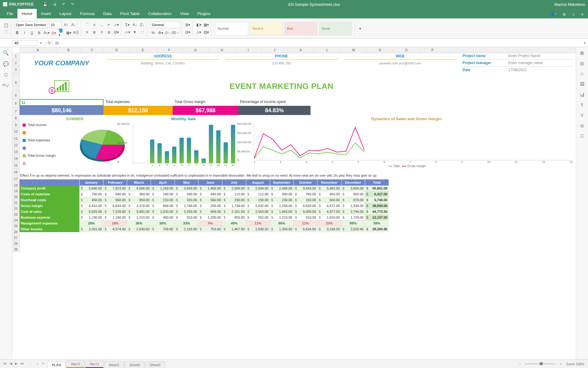  Describe the element at coordinates (6, 32) in the screenshot. I see `paste-icon: 📄` at that location.